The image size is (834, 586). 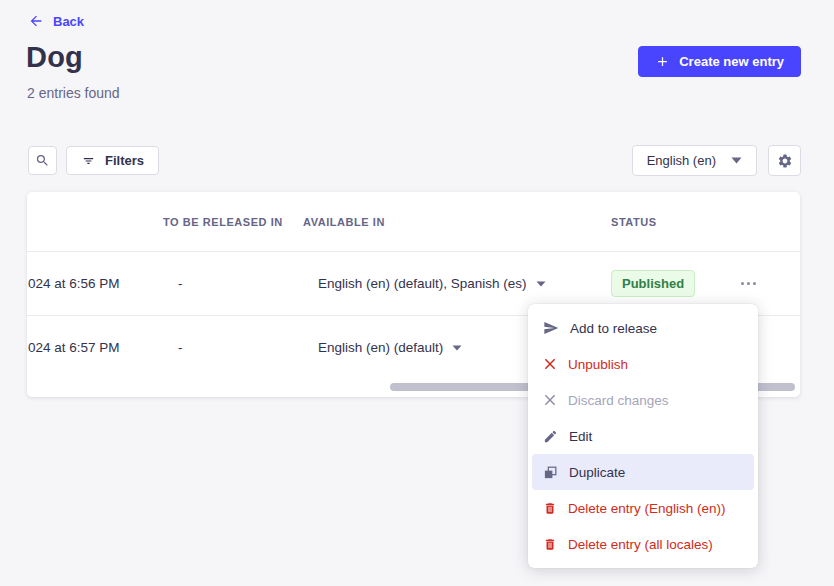 What do you see at coordinates (94, 160) in the screenshot?
I see `toolbar-left: Filters` at bounding box center [94, 160].